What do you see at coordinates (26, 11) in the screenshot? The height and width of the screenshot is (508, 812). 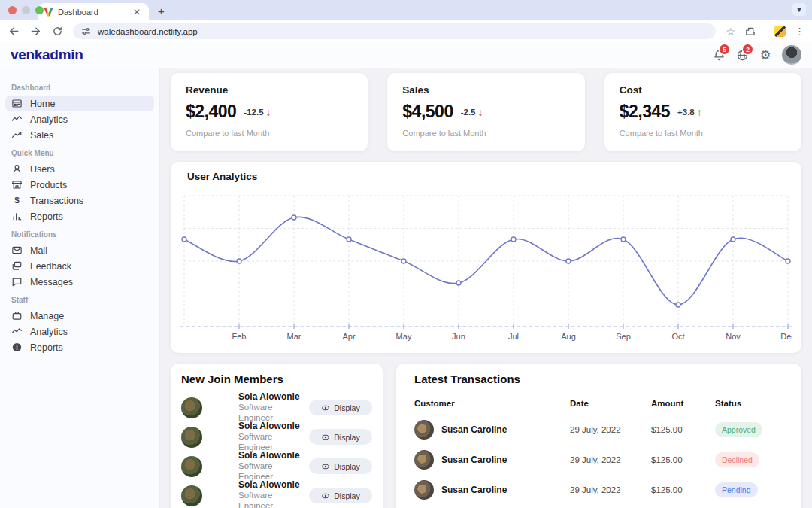 I see `minimize-window-icon` at bounding box center [26, 11].